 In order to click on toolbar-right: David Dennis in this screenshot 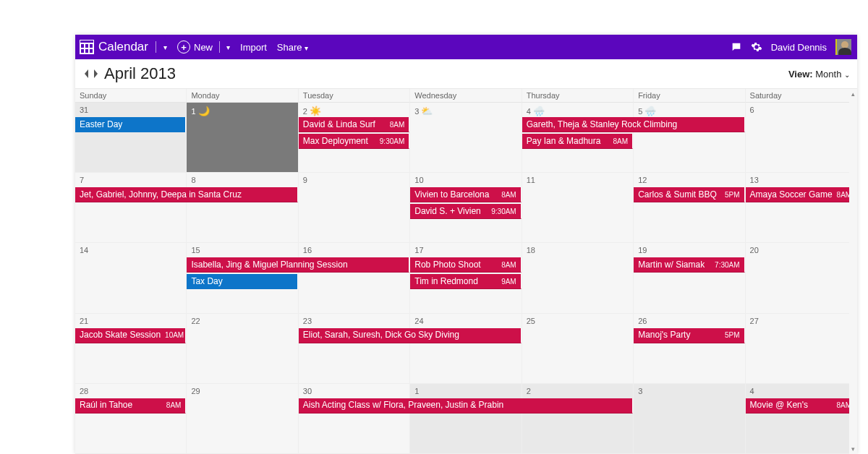, I will do `click(794, 47)`.